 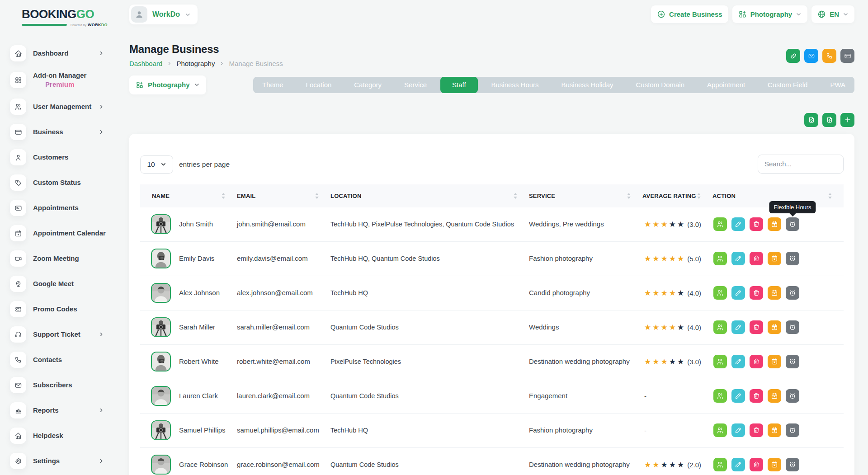 I want to click on breadcrumb-photography: Photography, so click(x=195, y=63).